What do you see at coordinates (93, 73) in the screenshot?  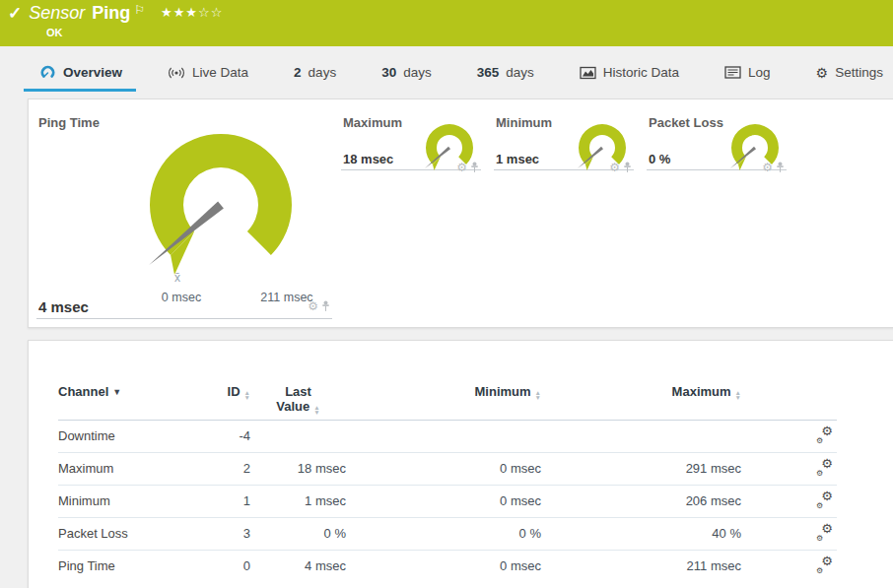 I see `tab-label: Overview` at bounding box center [93, 73].